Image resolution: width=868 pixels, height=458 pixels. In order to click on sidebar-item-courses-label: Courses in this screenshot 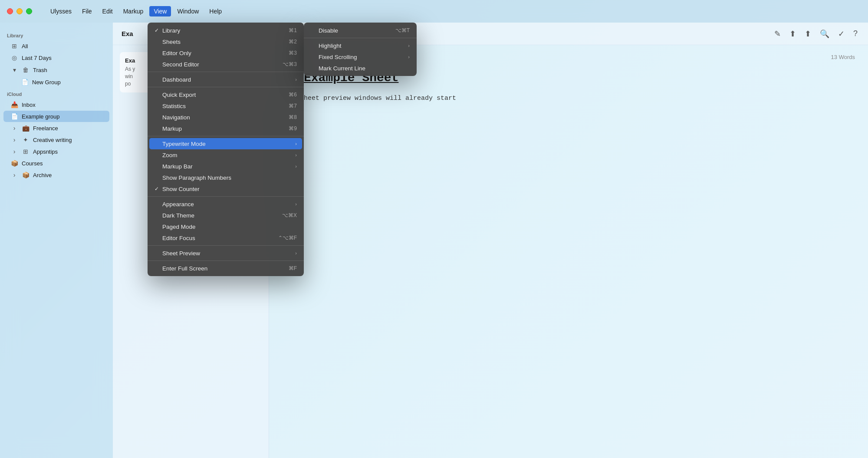, I will do `click(32, 163)`.